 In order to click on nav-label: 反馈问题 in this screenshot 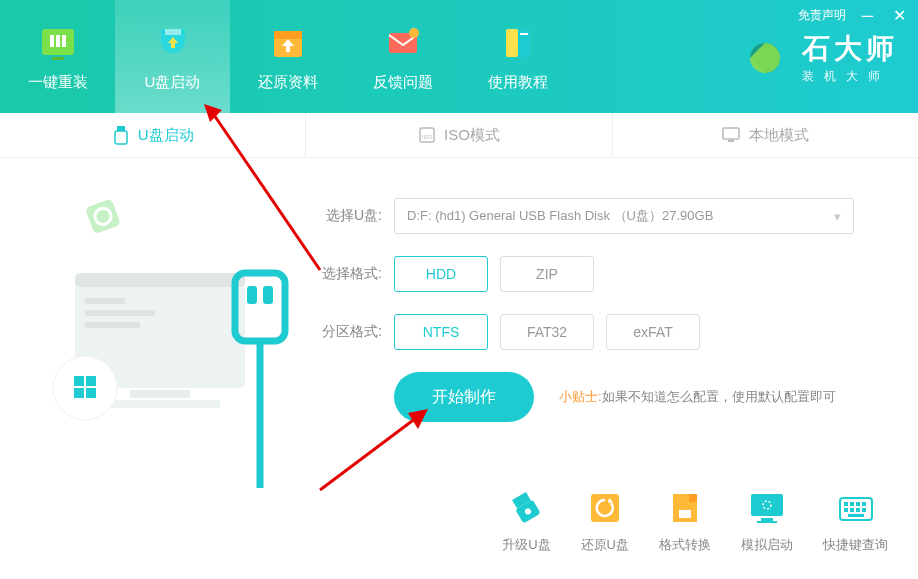, I will do `click(403, 82)`.